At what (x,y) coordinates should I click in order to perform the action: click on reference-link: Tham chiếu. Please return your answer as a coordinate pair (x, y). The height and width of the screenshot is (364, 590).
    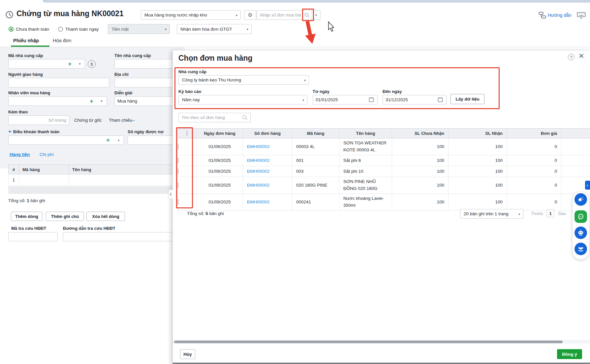
    Looking at the image, I should click on (121, 120).